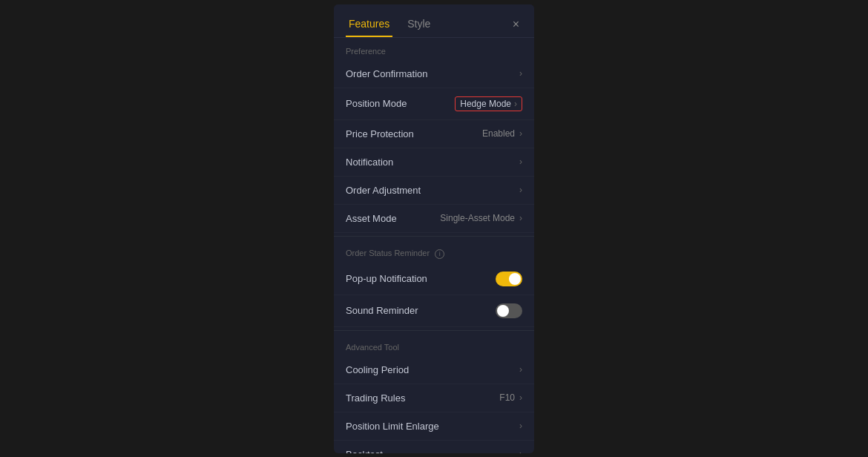 This screenshot has height=457, width=868. Describe the element at coordinates (434, 21) in the screenshot. I see `panel-header: Features Style ×` at that location.